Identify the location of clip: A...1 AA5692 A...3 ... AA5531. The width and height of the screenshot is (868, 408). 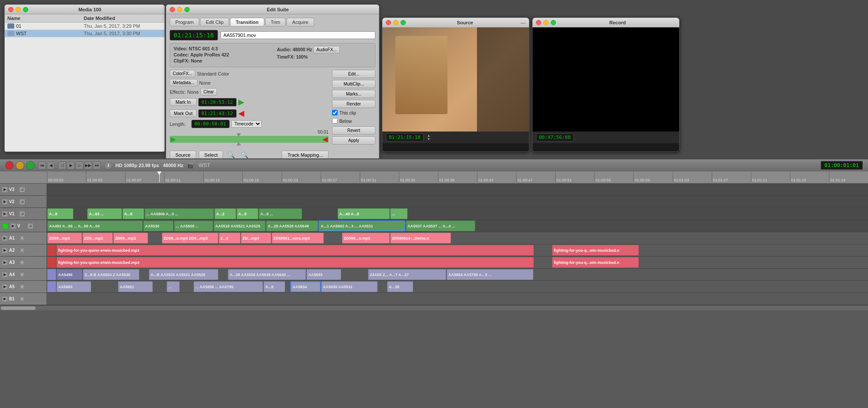
(362, 226).